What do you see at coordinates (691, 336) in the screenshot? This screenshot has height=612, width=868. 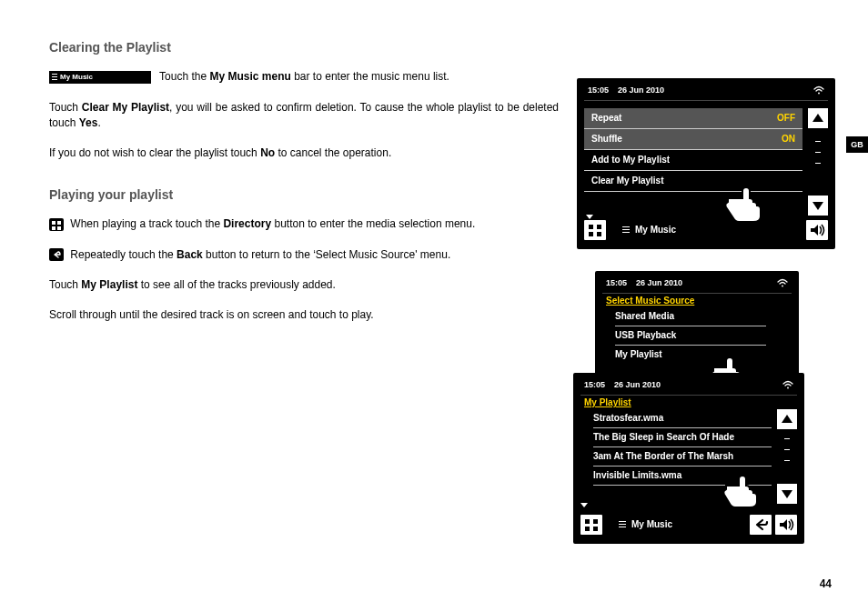 I see `list-item-usb: USB Playback` at bounding box center [691, 336].